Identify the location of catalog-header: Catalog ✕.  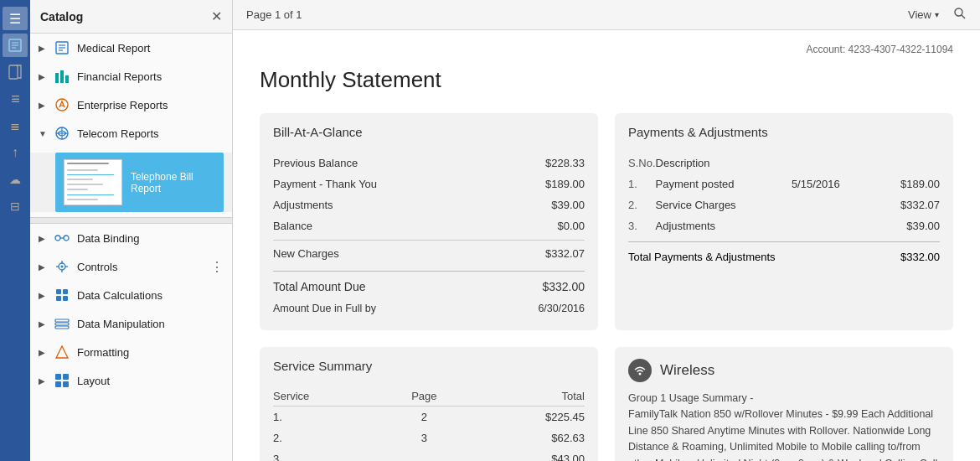
(131, 17).